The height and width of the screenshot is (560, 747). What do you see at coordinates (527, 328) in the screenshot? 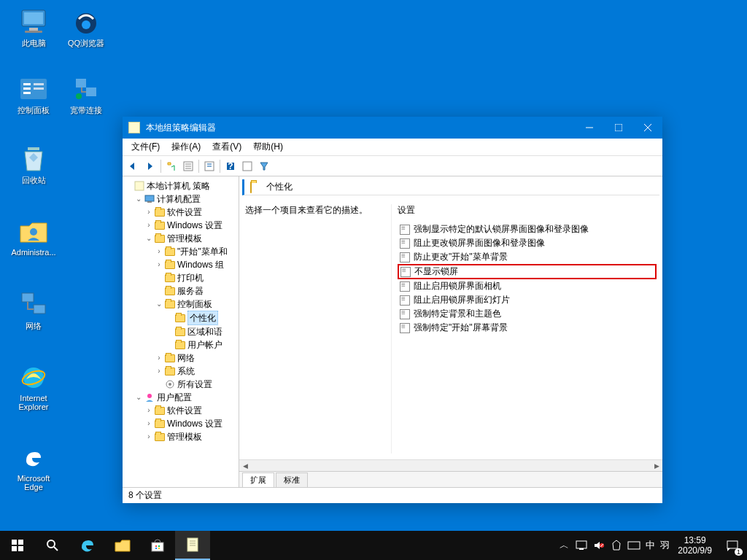
I see `setting-item: 强制特定"开始"屏幕背景` at bounding box center [527, 328].